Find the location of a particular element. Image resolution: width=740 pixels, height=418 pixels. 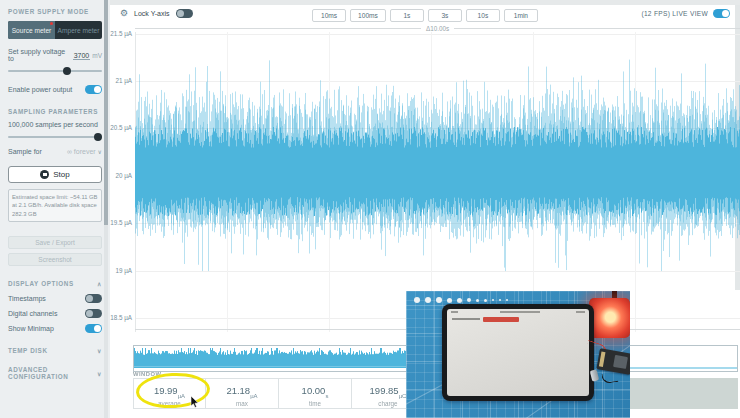

sample-rate-slider-knob is located at coordinates (98, 137).